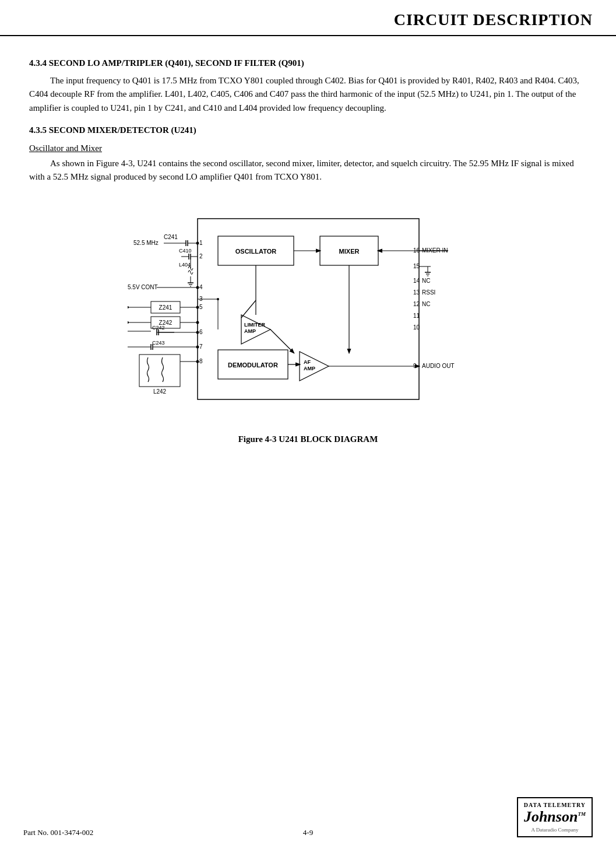  What do you see at coordinates (160, 392) in the screenshot?
I see `l242-label: L242` at bounding box center [160, 392].